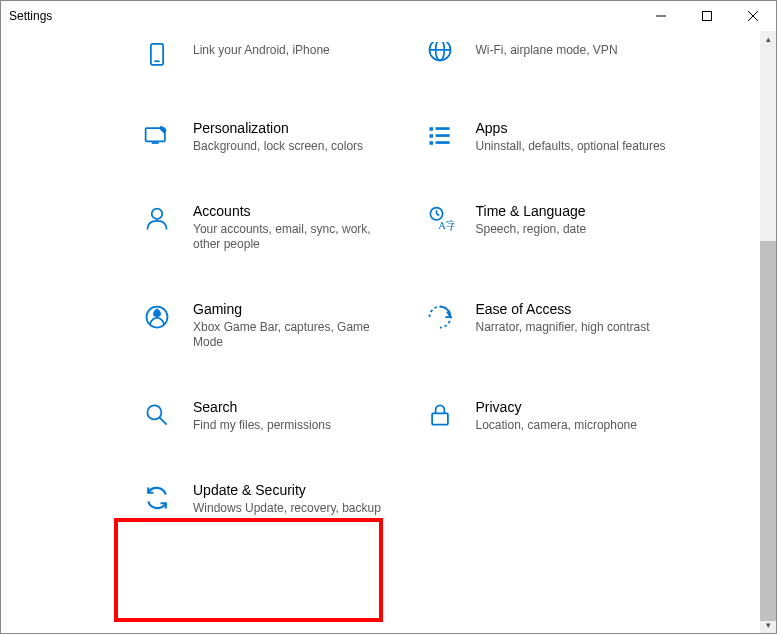 This screenshot has width=777, height=634. Describe the element at coordinates (157, 317) in the screenshot. I see `gaming-icon` at that location.